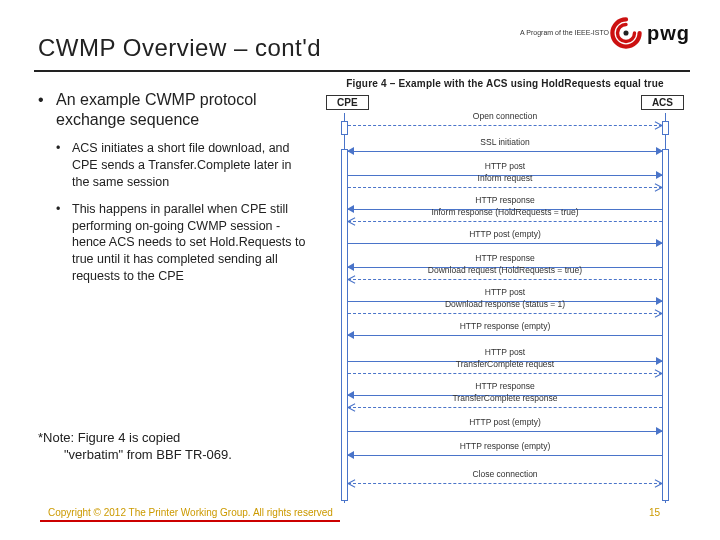 The width and height of the screenshot is (720, 540). What do you see at coordinates (666, 308) in the screenshot?
I see `lifeline-acs` at bounding box center [666, 308].